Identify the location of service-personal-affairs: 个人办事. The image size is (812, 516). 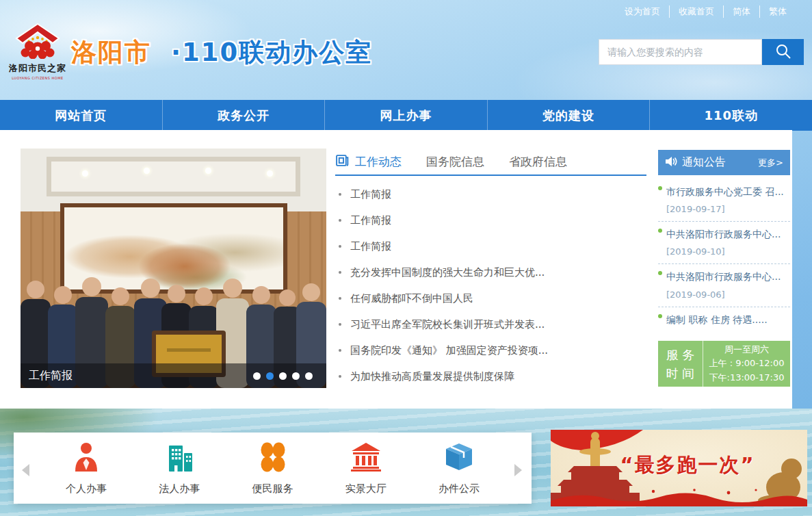
(86, 468).